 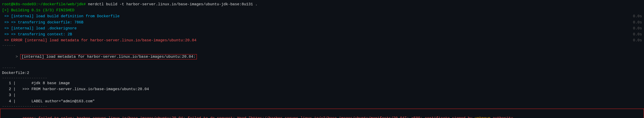 What do you see at coordinates (636, 28) in the screenshot?
I see `step-3-time: 0.0s` at bounding box center [636, 28].